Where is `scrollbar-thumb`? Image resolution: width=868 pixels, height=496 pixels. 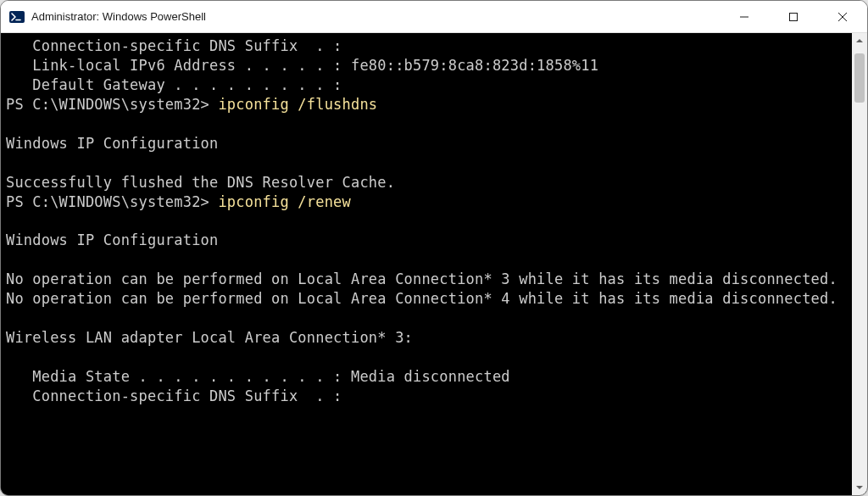
scrollbar-thumb is located at coordinates (860, 78).